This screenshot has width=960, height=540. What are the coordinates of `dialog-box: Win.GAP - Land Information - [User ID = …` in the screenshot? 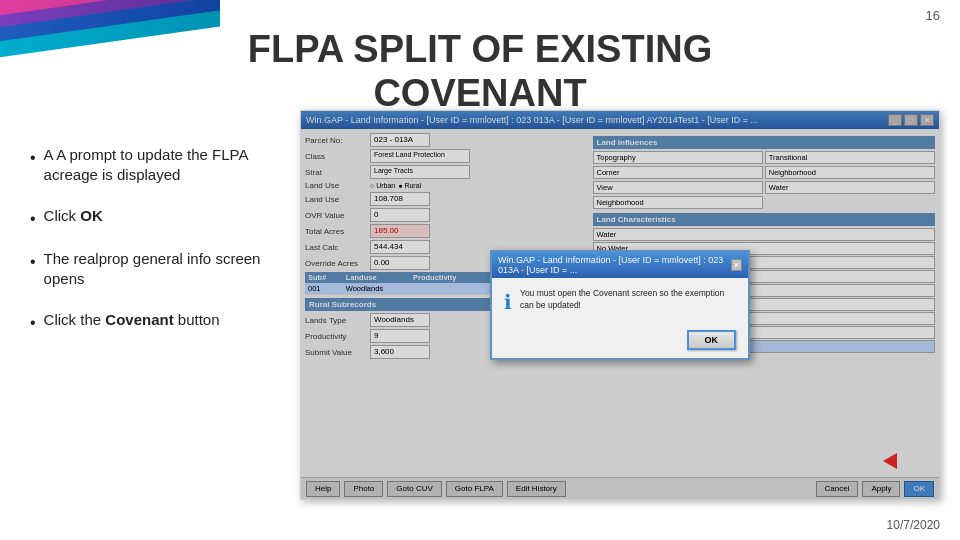 It's located at (620, 305).